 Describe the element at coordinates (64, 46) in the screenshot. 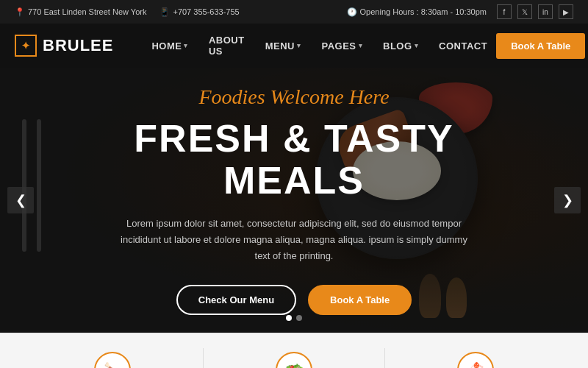

I see `logo: ✦ BRULEE` at that location.